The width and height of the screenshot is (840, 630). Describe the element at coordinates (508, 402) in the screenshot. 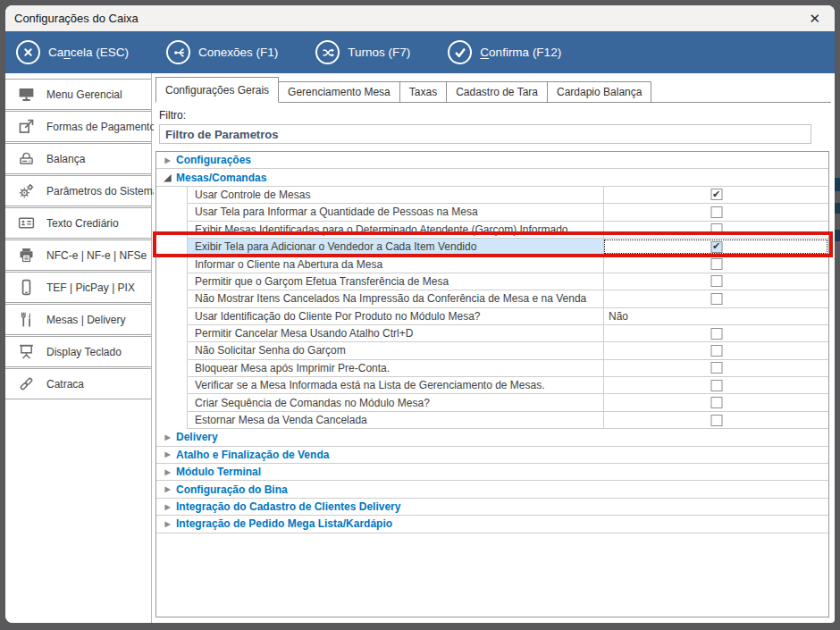

I see `parameter-row: Criar Sequência de Comandas no Módulo Me…` at that location.